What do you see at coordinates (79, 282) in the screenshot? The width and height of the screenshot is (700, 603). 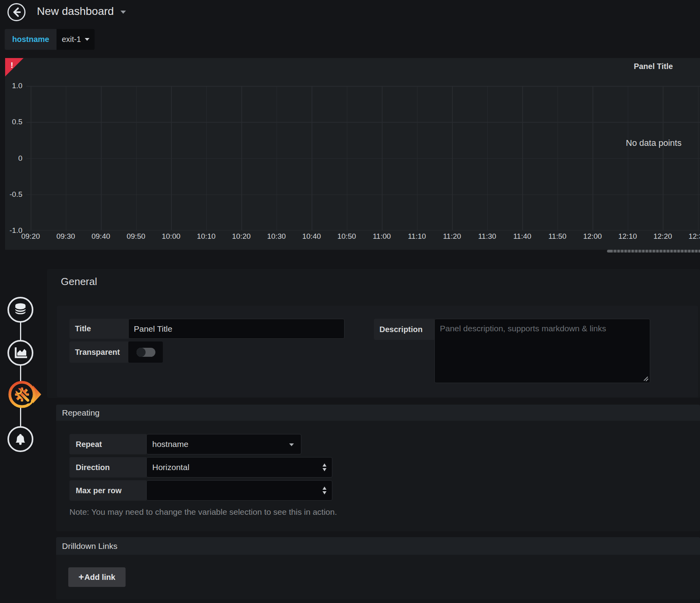 I see `section-general-title: General` at bounding box center [79, 282].